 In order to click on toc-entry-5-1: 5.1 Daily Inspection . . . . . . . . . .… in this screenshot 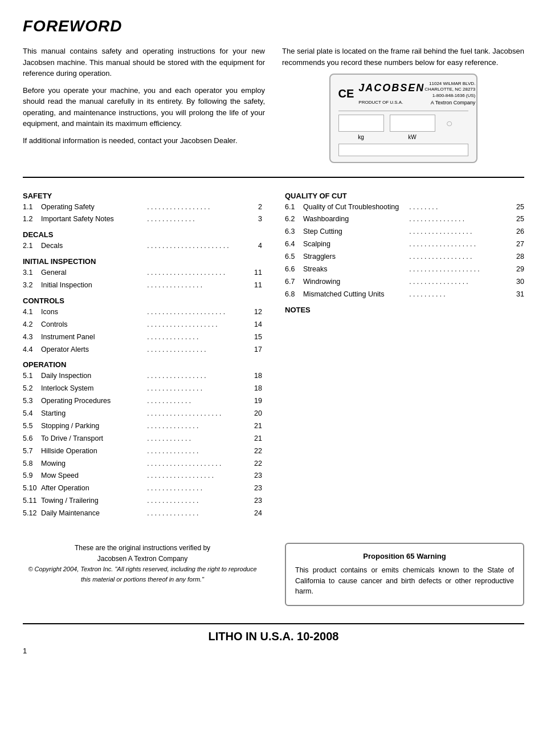, I will do `click(142, 376)`.